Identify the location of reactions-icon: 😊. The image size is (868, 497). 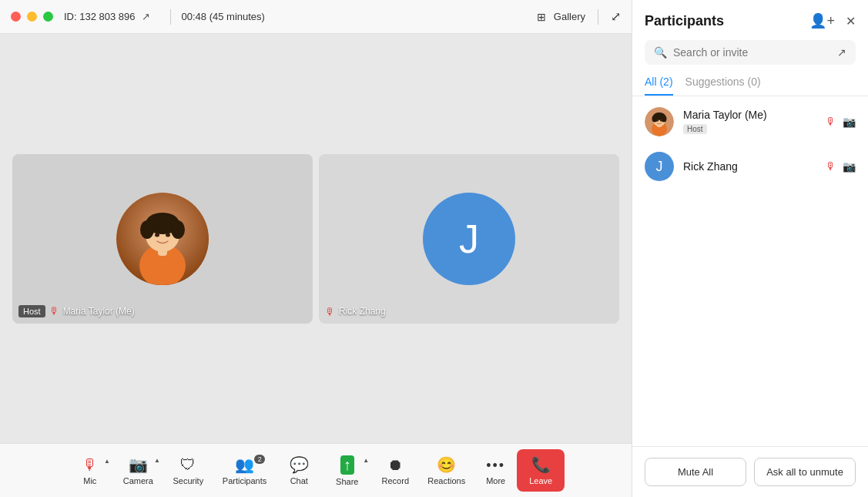
(447, 465).